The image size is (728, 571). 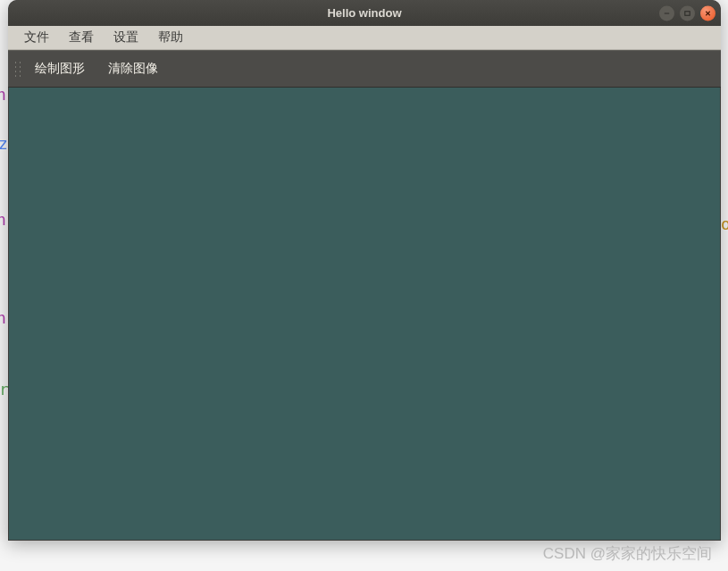 What do you see at coordinates (133, 69) in the screenshot?
I see `clear-image-button: 清除图像` at bounding box center [133, 69].